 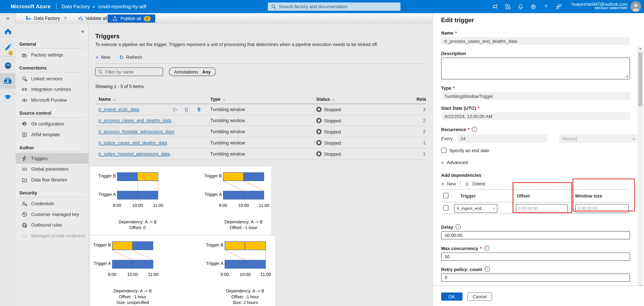 What do you see at coordinates (495, 7) in the screenshot?
I see `announcements-icon` at bounding box center [495, 7].